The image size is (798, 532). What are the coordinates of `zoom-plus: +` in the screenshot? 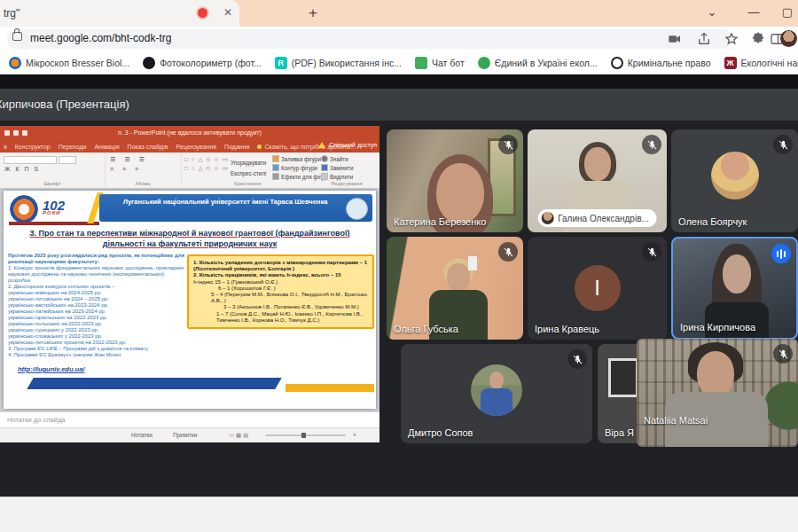 It's located at (355, 434).